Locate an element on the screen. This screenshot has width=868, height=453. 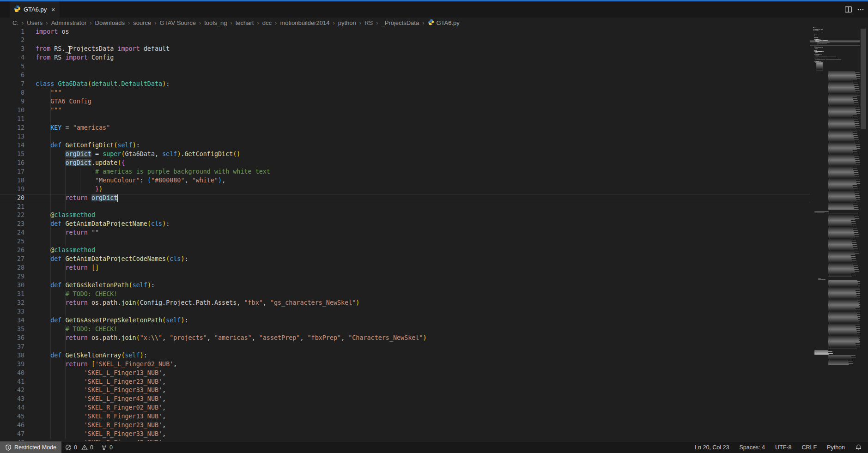
line-number: 13 is located at coordinates (12, 137).